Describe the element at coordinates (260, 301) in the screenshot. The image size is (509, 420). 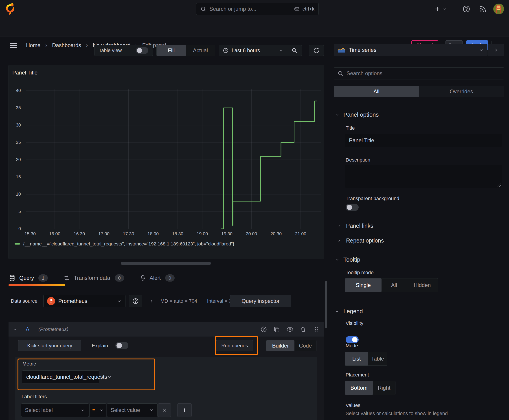
I see `query-inspector-button: Query inspector` at that location.